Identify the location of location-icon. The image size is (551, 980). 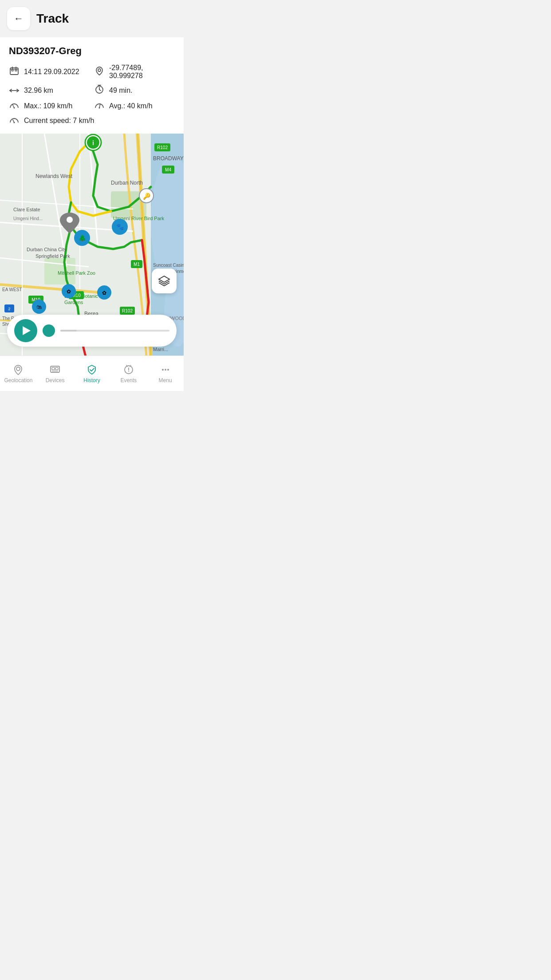
(99, 72).